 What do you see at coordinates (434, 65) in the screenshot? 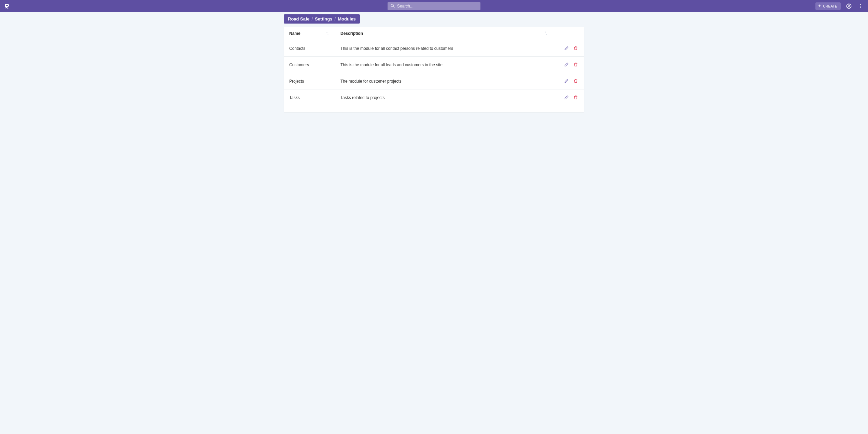
I see `table-row: Customers This is the module for all lea…` at bounding box center [434, 65].